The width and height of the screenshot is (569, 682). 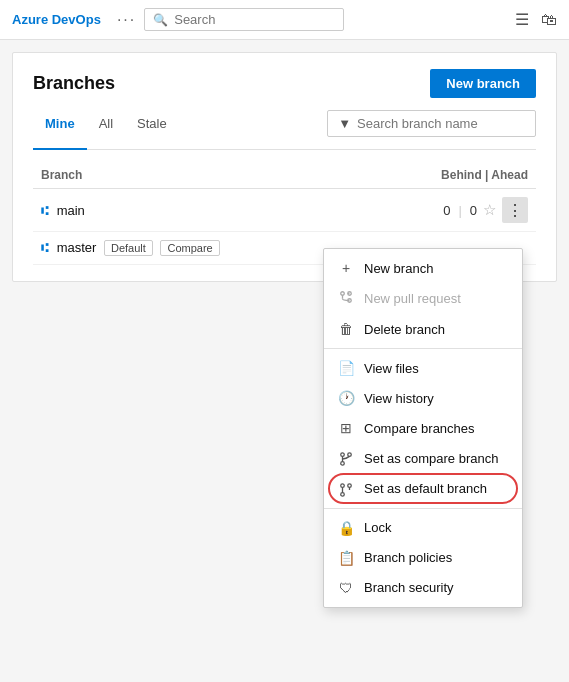 I want to click on more-button-main: ⋮, so click(x=515, y=210).